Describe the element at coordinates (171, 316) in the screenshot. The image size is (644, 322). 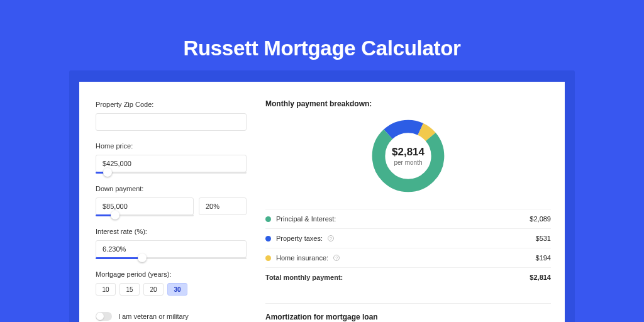
I see `veteran-row: I am veteran or military` at that location.